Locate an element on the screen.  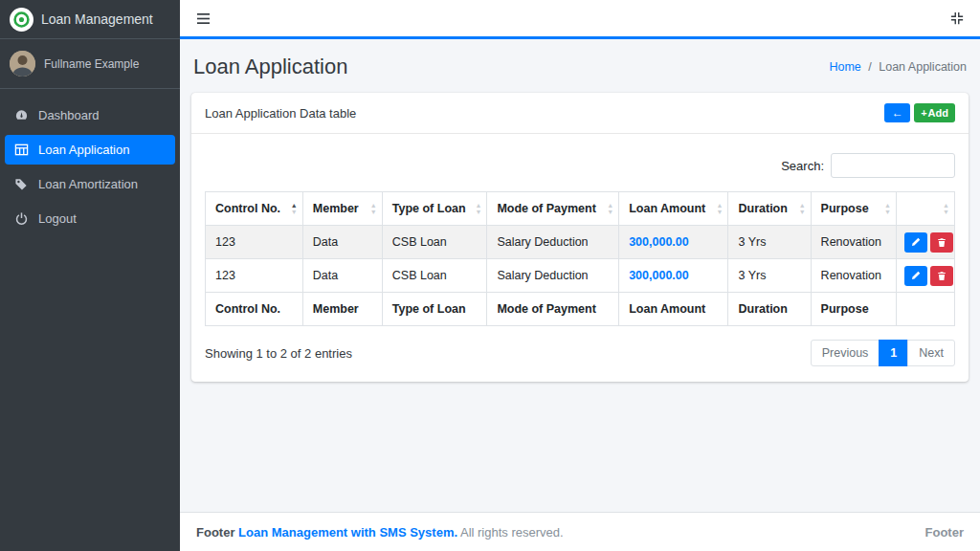
sidebar-item-label: Dashboard is located at coordinates (69, 115).